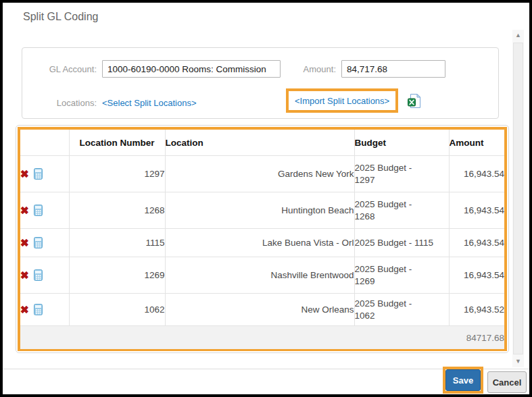 The height and width of the screenshot is (397, 532). I want to click on split-total-value: 84717.68, so click(262, 338).